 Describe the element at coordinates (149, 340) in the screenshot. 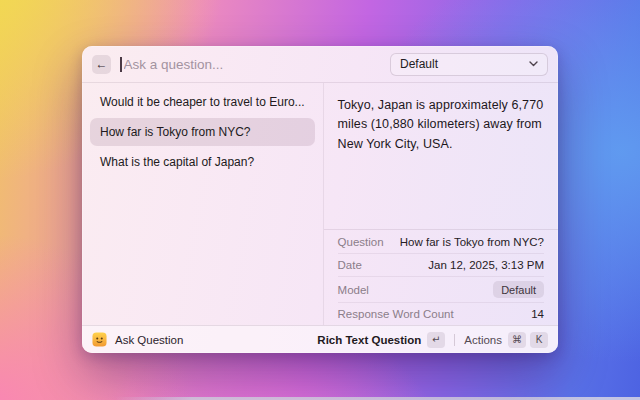

I see `app-label: Ask Question` at that location.